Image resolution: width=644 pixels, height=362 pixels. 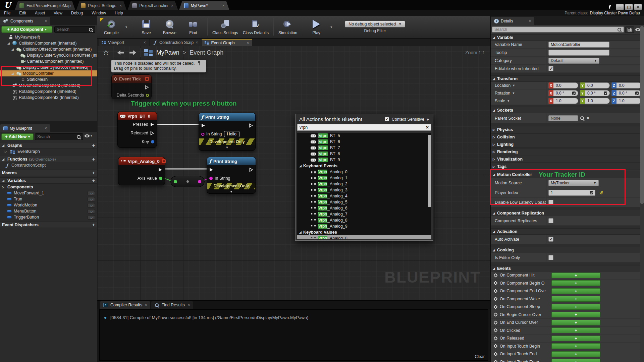 I want to click on menu-item: Debug, so click(x=77, y=13).